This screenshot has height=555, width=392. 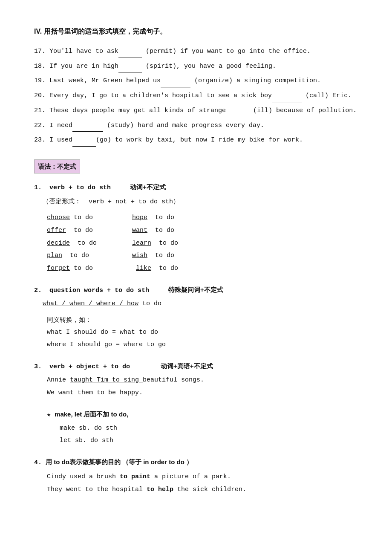 What do you see at coordinates (89, 231) in the screenshot?
I see `verb-offer: offer to do` at bounding box center [89, 231].